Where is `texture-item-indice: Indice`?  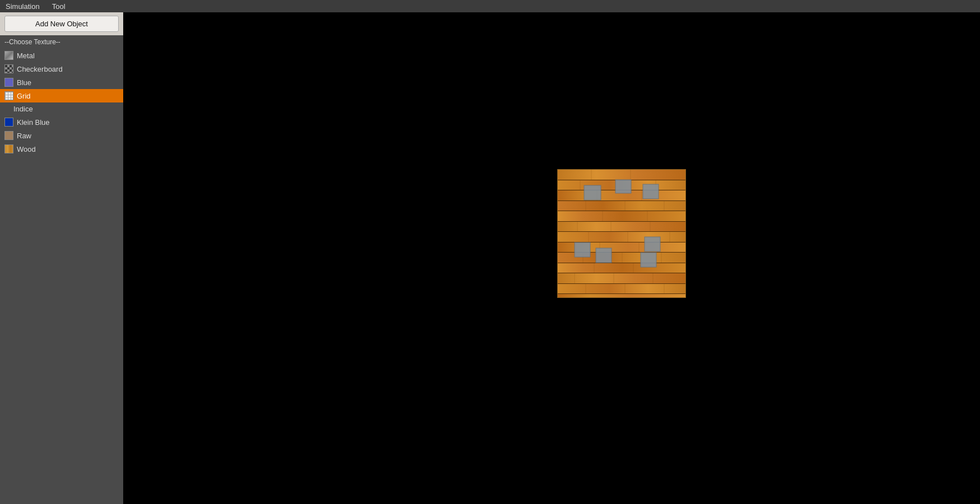
texture-item-indice: Indice is located at coordinates (62, 109).